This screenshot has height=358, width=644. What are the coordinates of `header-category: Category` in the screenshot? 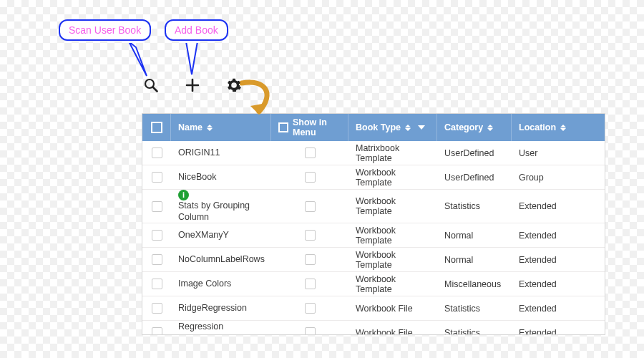 It's located at (474, 127).